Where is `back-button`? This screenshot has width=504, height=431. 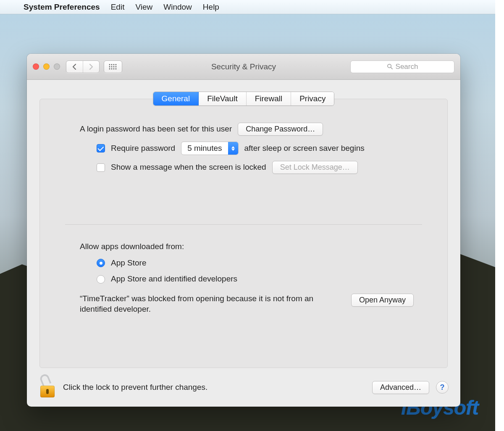 back-button is located at coordinates (75, 67).